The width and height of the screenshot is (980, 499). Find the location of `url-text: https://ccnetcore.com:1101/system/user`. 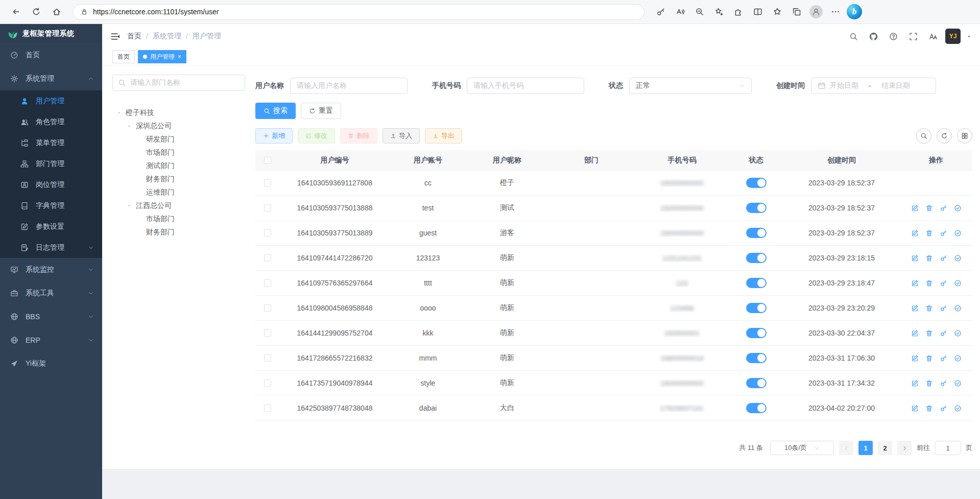

url-text: https://ccnetcore.com:1101/system/user is located at coordinates (156, 12).